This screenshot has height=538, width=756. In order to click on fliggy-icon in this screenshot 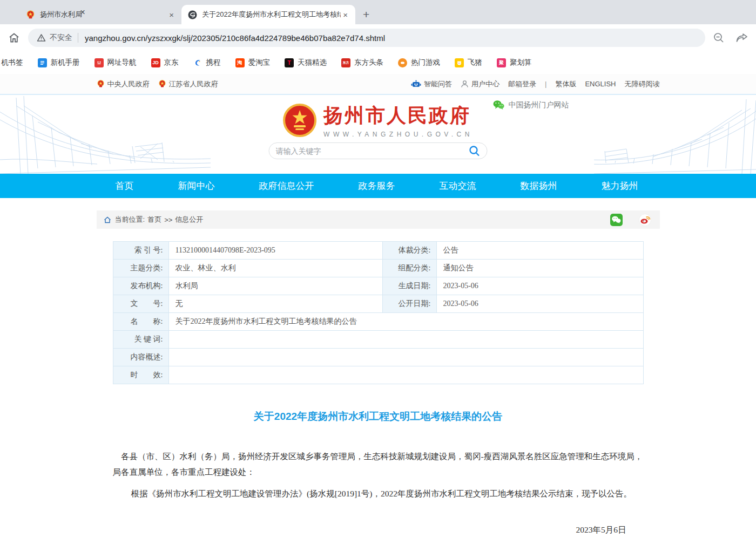, I will do `click(459, 63)`.